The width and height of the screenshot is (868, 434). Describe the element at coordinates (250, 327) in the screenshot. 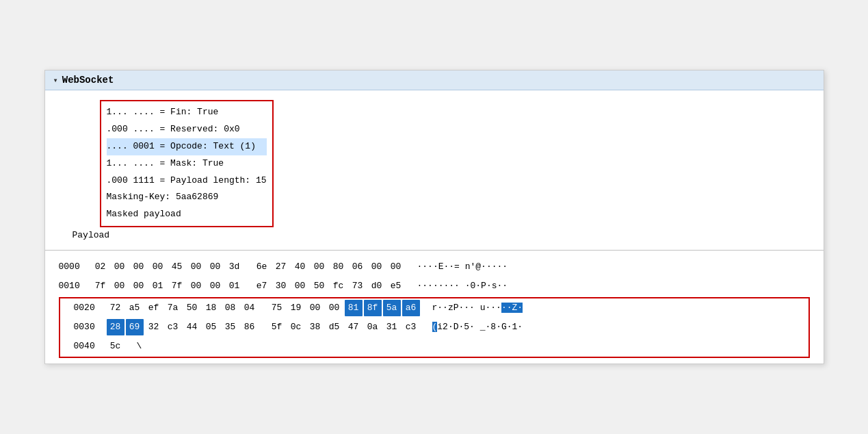

I see `hex-byte: 86` at that location.